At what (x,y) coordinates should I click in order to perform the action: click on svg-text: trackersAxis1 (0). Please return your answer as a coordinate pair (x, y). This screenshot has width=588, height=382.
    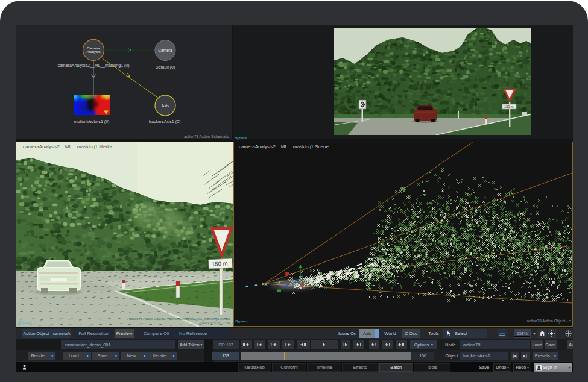
    Looking at the image, I should click on (165, 122).